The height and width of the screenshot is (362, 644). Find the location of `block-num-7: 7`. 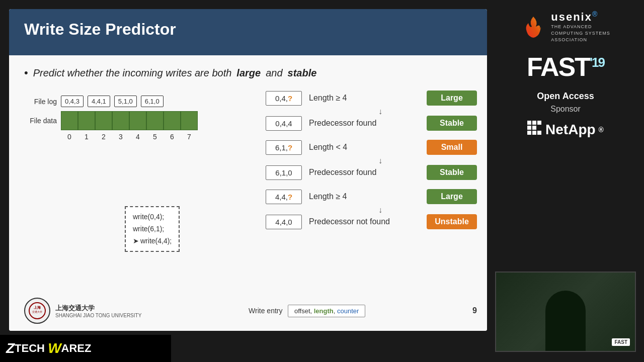

block-num-7: 7 is located at coordinates (189, 137).